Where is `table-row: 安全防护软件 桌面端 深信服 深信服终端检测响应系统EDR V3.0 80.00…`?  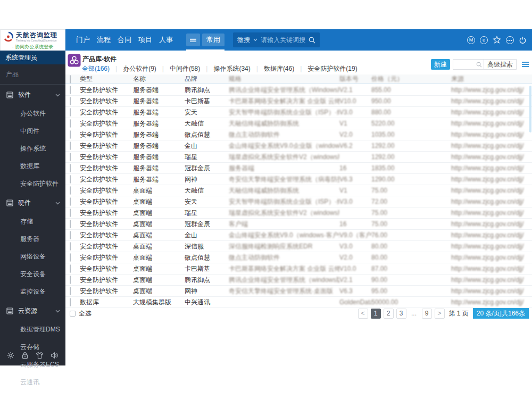 table-row: 安全防护软件 桌面端 深信服 深信服终端检测响应系统EDR V3.0 80.00… is located at coordinates (299, 247).